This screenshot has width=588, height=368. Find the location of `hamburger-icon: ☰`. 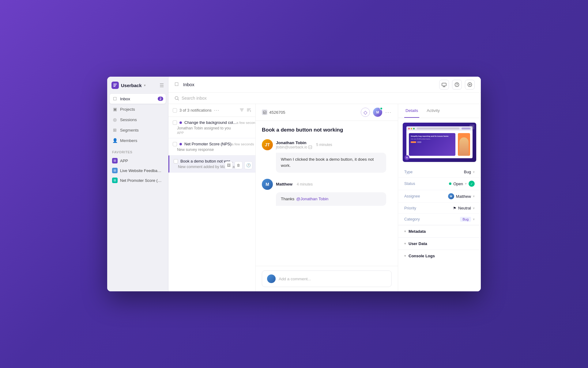

hamburger-icon: ☰ is located at coordinates (162, 85).